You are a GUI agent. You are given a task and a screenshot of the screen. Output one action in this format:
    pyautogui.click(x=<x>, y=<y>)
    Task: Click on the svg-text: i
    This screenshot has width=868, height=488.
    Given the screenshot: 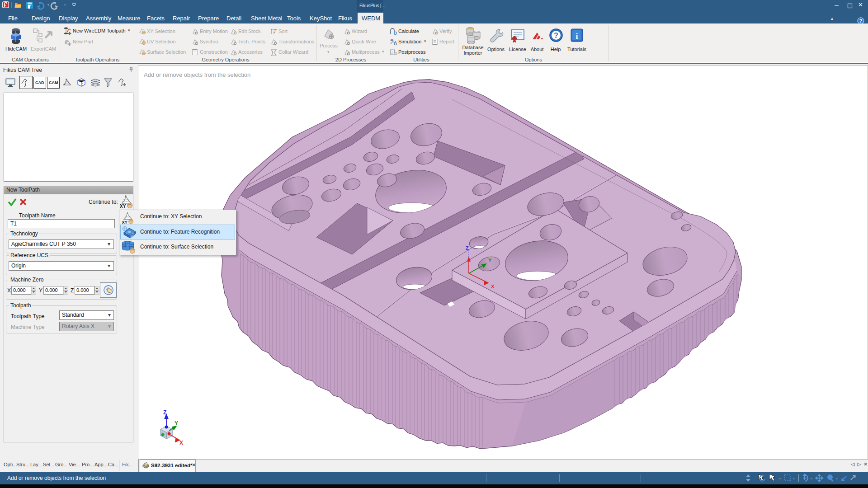 What is the action you would take?
    pyautogui.click(x=577, y=36)
    